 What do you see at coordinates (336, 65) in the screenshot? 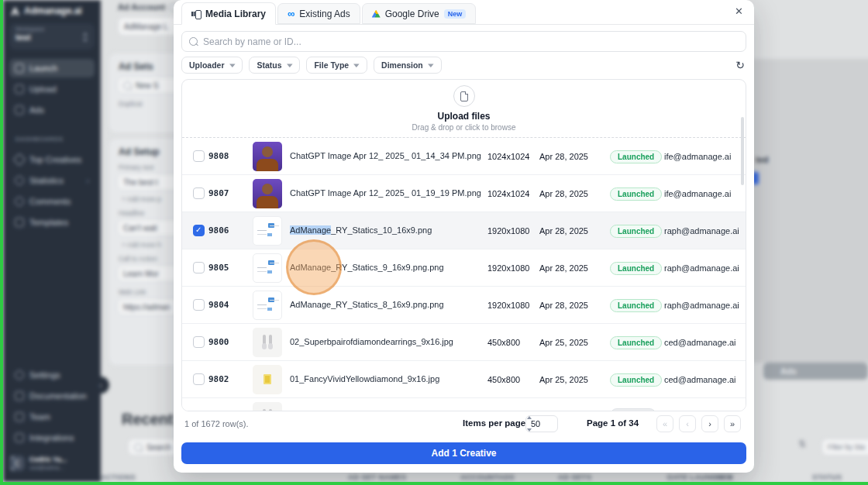
I see `filter-dropdown: File Type ▼` at bounding box center [336, 65].